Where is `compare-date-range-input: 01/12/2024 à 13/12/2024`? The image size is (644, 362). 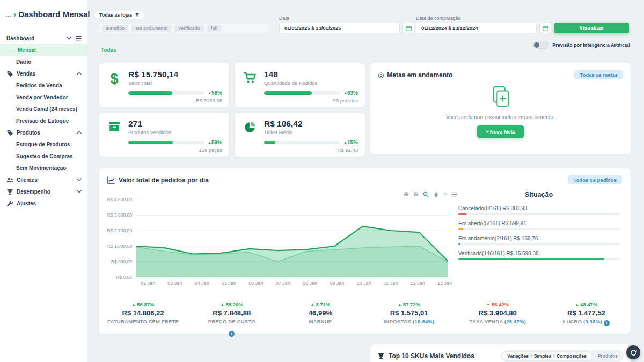
compare-date-range-input: 01/12/2024 à 13/12/2024 is located at coordinates (477, 28).